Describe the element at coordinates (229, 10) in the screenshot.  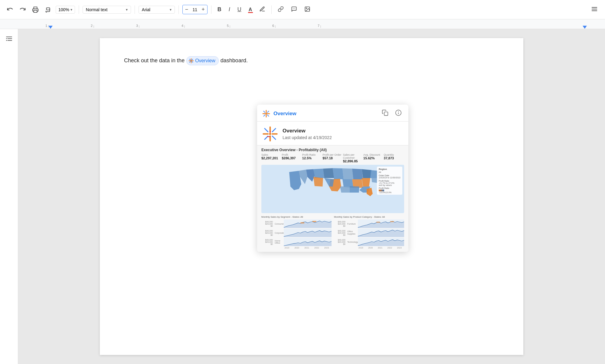
I see `italic-button: I` at that location.